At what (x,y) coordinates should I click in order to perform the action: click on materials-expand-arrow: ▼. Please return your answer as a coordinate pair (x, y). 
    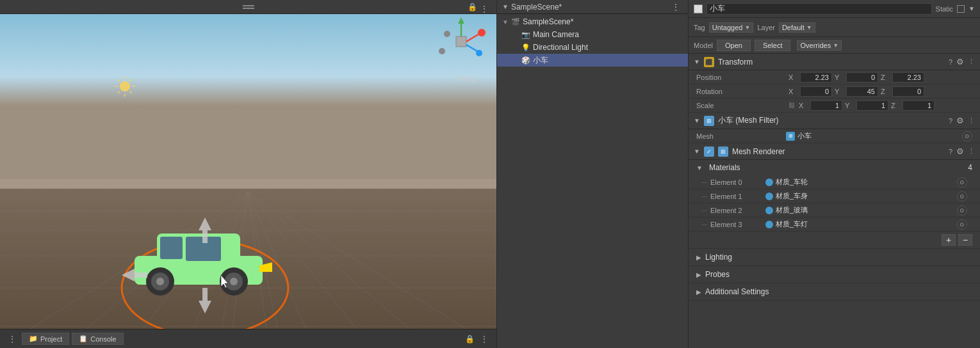
    Looking at the image, I should click on (699, 168).